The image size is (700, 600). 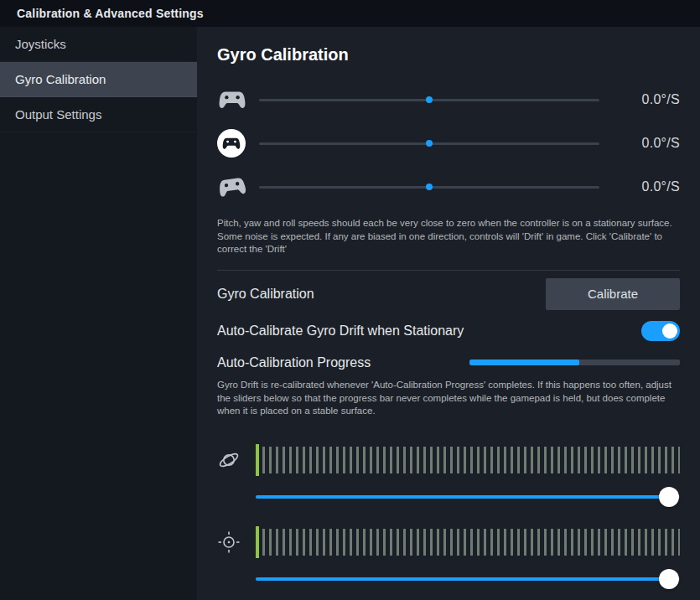 What do you see at coordinates (238, 143) in the screenshot?
I see `gamepad-top-icon` at bounding box center [238, 143].